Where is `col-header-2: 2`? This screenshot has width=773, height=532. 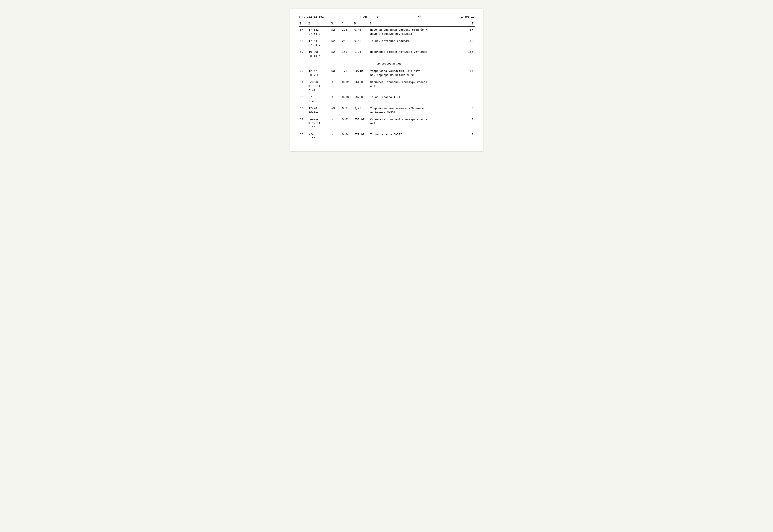
col-header-2: 2 is located at coordinates (319, 24).